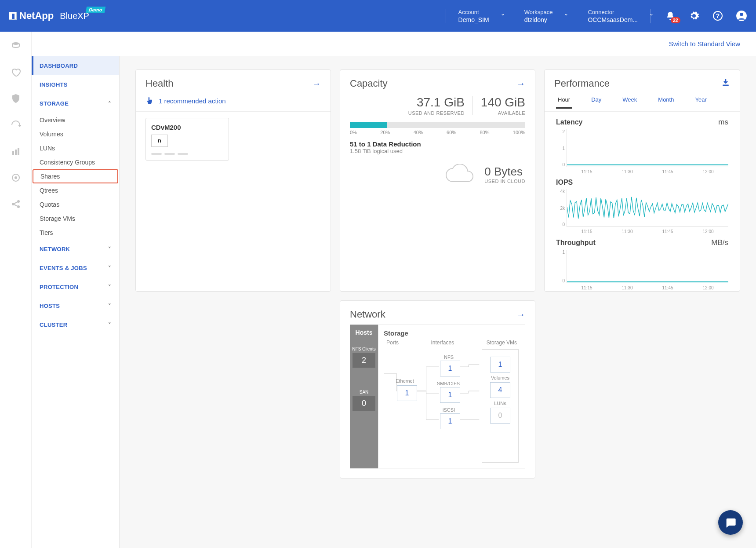  Describe the element at coordinates (76, 66) in the screenshot. I see `sidebar-dashboard: DASHBOARD` at that location.